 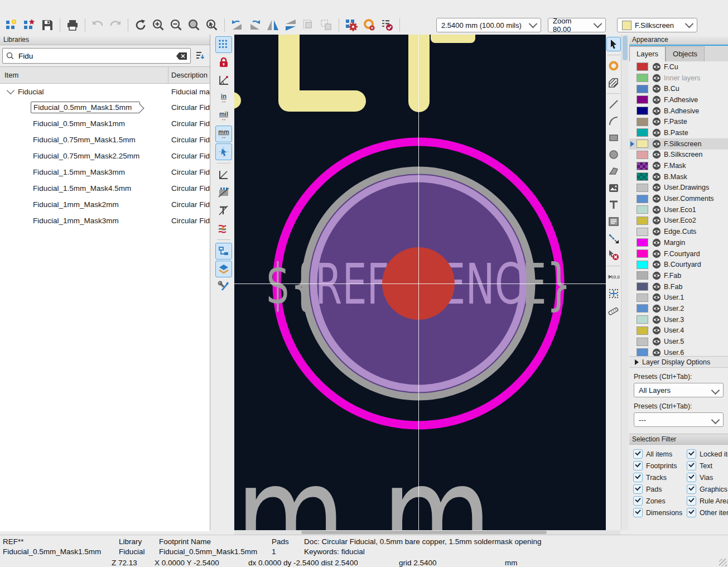 I want to click on layer-row: B.Paste, so click(x=678, y=133).